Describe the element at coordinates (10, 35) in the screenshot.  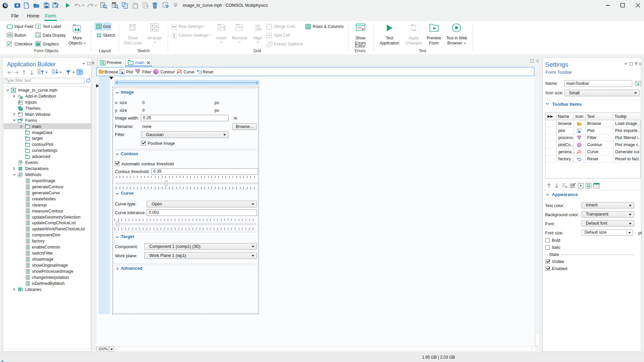
I see `svg-text: OK` at that location.